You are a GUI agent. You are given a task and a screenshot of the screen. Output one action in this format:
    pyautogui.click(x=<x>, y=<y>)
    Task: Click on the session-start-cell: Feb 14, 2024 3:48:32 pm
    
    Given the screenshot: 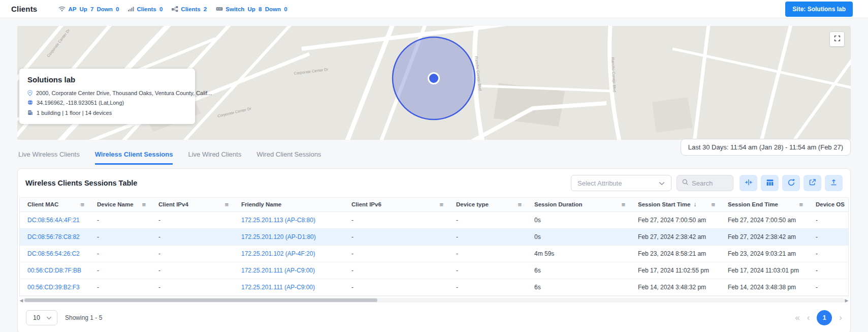 What is the action you would take?
    pyautogui.click(x=676, y=287)
    